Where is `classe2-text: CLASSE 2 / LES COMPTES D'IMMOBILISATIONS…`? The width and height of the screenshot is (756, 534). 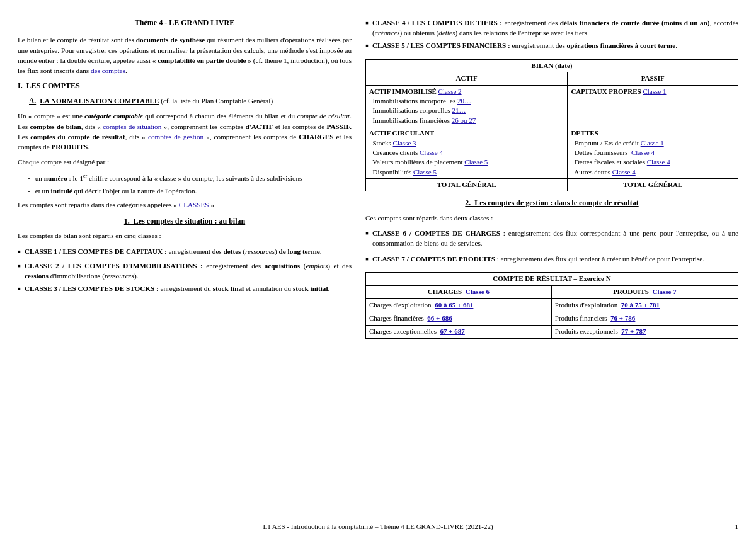 classe2-text: CLASSE 2 / LES COMPTES D'IMMOBILISATIONS… is located at coordinates (188, 271).